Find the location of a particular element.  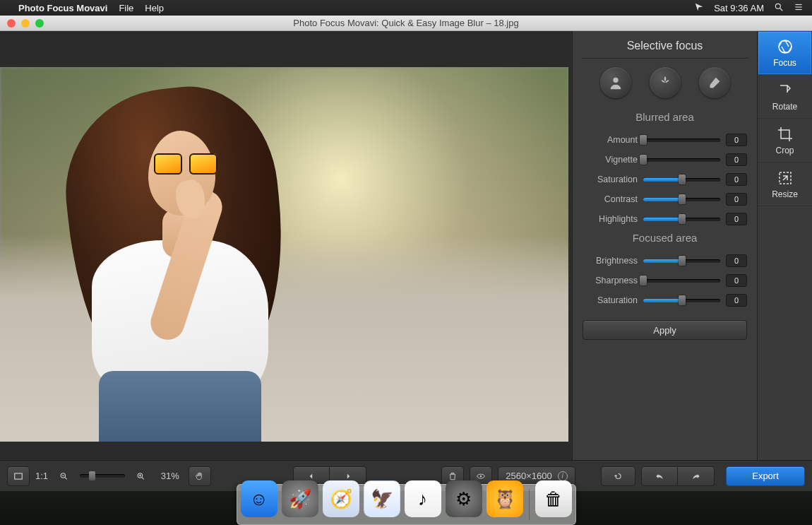

blurred-label-highlights: Highlights is located at coordinates (610, 219).